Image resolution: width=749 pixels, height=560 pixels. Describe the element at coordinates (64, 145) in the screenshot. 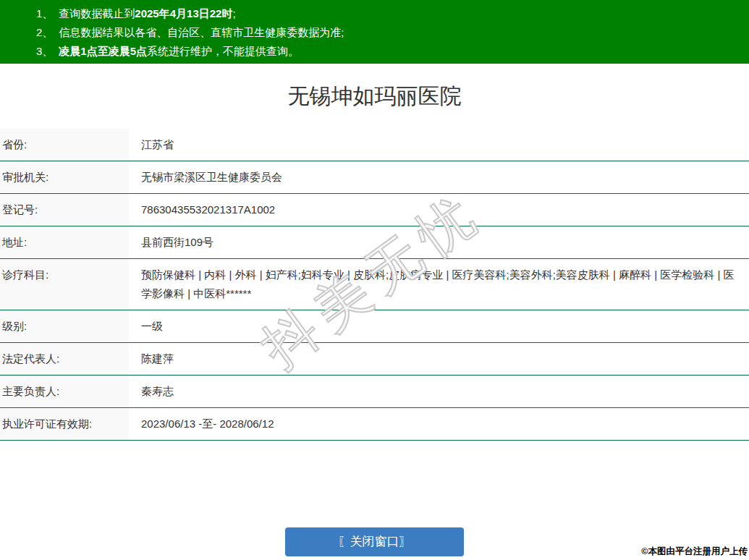

I see `row-label: 省份:` at that location.